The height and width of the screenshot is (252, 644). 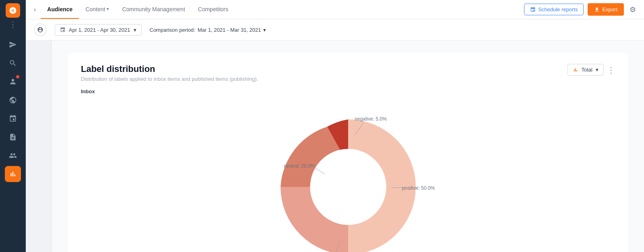 What do you see at coordinates (558, 10) in the screenshot?
I see `schedule-btn-label: Schedule reports` at bounding box center [558, 10].